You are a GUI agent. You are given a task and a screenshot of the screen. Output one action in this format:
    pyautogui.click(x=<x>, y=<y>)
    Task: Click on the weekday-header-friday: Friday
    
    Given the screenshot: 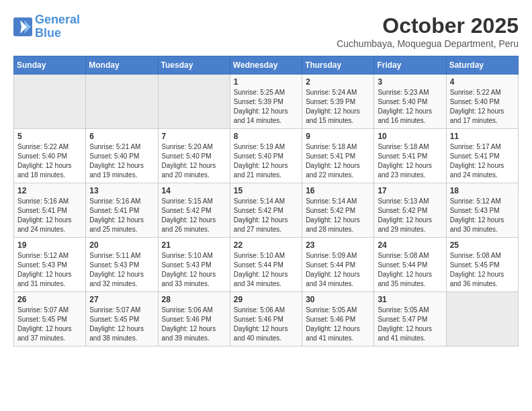 What is the action you would take?
    pyautogui.click(x=410, y=66)
    